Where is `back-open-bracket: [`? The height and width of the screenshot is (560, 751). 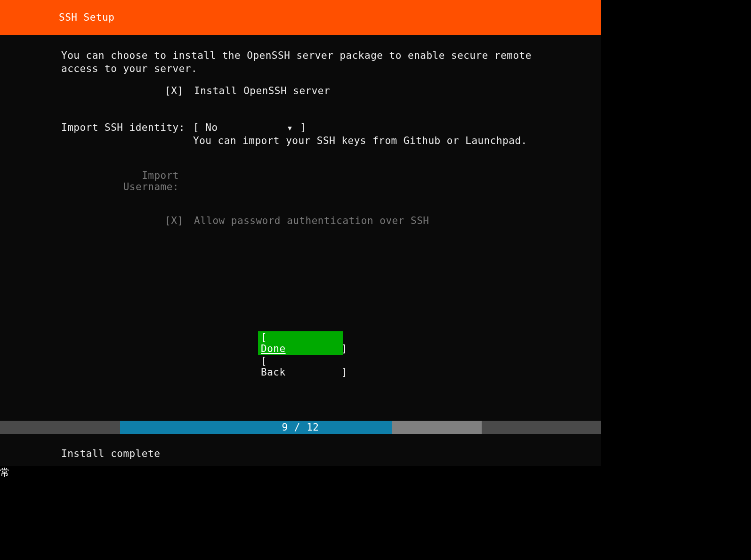 back-open-bracket: [ is located at coordinates (264, 361).